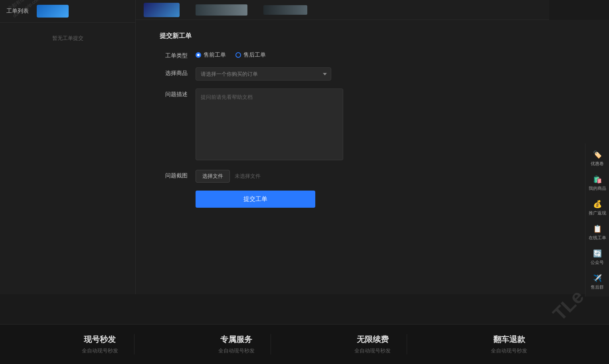 This screenshot has height=364, width=609. I want to click on screenshot-row: 问题截图 选择文件 未选择文件, so click(372, 176).